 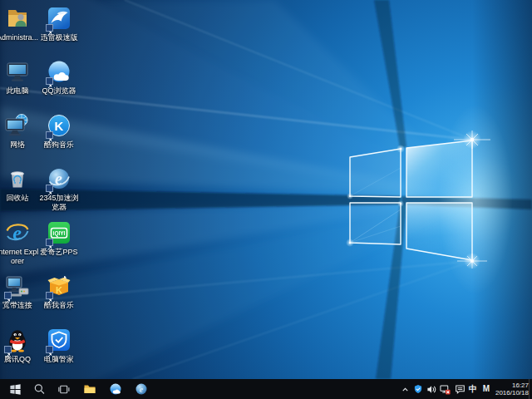 I want to click on tray-action-center, so click(x=460, y=389).